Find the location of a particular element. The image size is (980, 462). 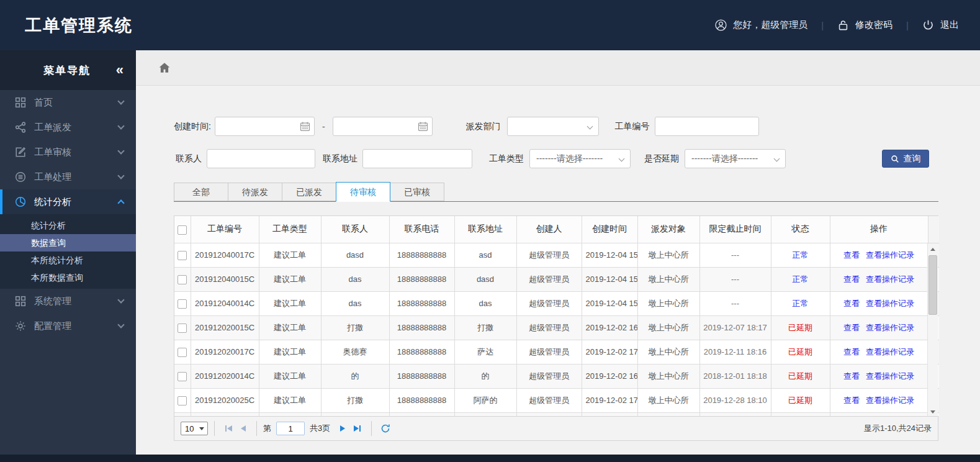

cell-order-no: 201912020017C is located at coordinates (225, 351).